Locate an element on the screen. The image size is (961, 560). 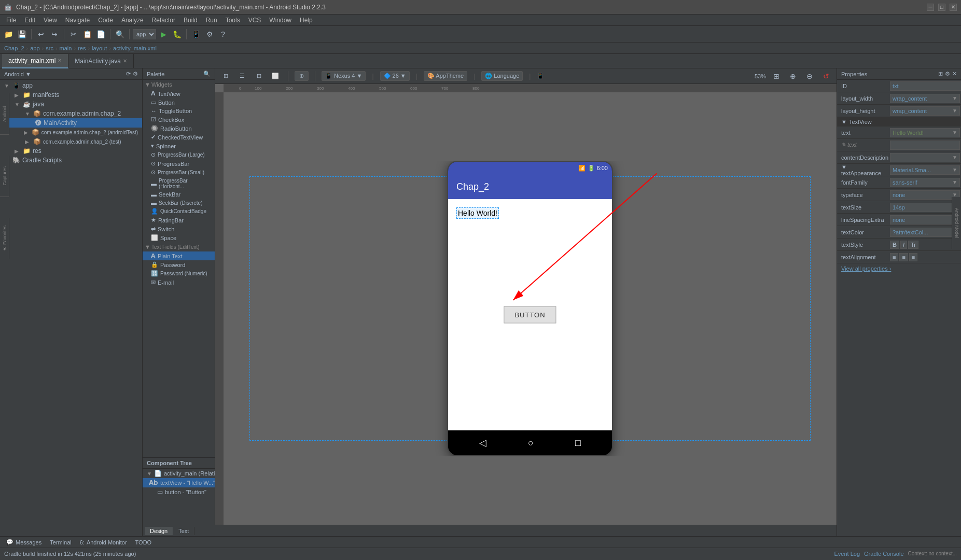
palette-ratingbar: ★ RatingBar is located at coordinates (178, 220).